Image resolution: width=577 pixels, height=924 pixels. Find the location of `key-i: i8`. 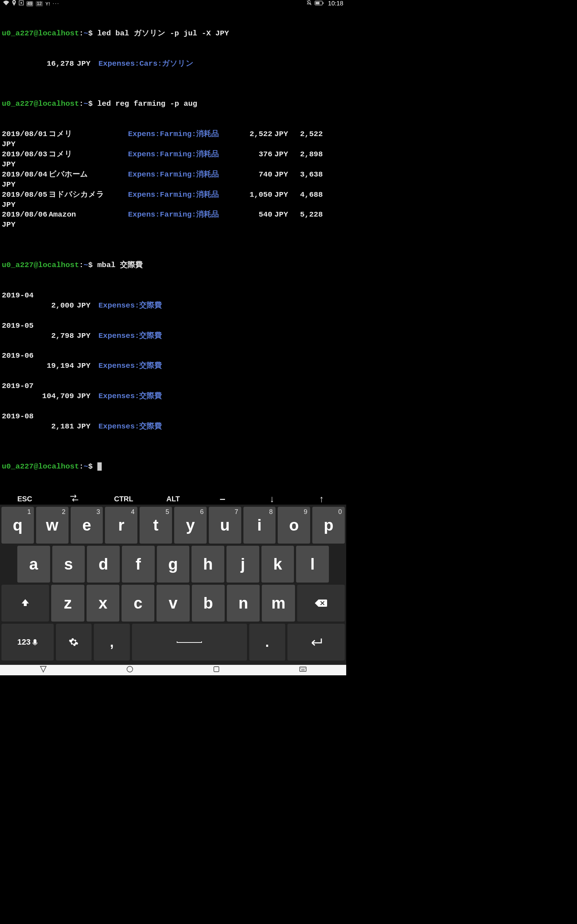

key-i: i8 is located at coordinates (259, 525).